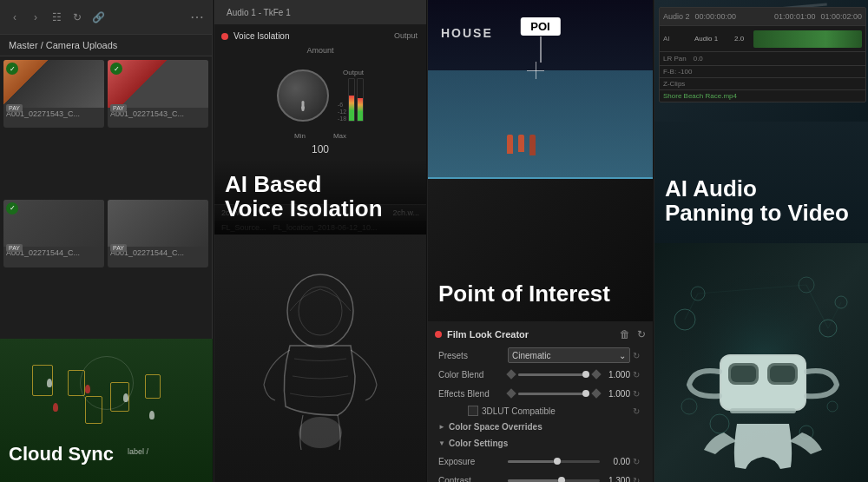 The width and height of the screenshot is (868, 482). I want to click on knob-area: Output -6 -12 -18, so click(320, 96).